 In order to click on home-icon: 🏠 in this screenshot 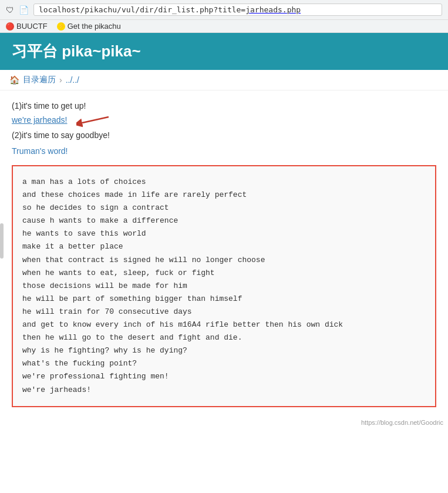, I will do `click(14, 80)`.